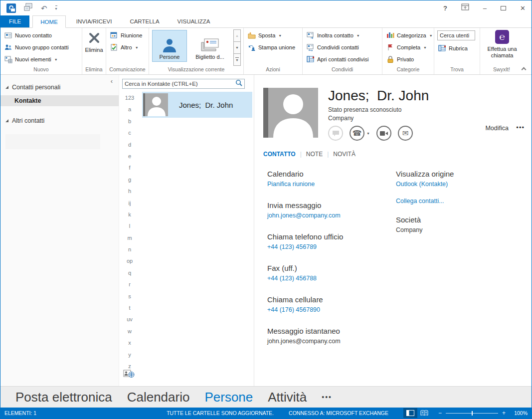 This screenshot has width=532, height=419. I want to click on video-call-icon, so click(384, 133).